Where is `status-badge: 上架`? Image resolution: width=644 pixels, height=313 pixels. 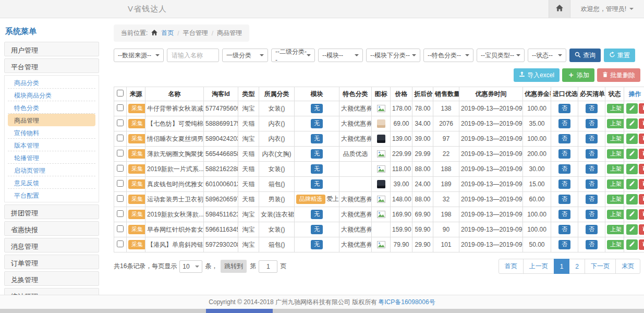 status-badge: 上架 is located at coordinates (615, 230).